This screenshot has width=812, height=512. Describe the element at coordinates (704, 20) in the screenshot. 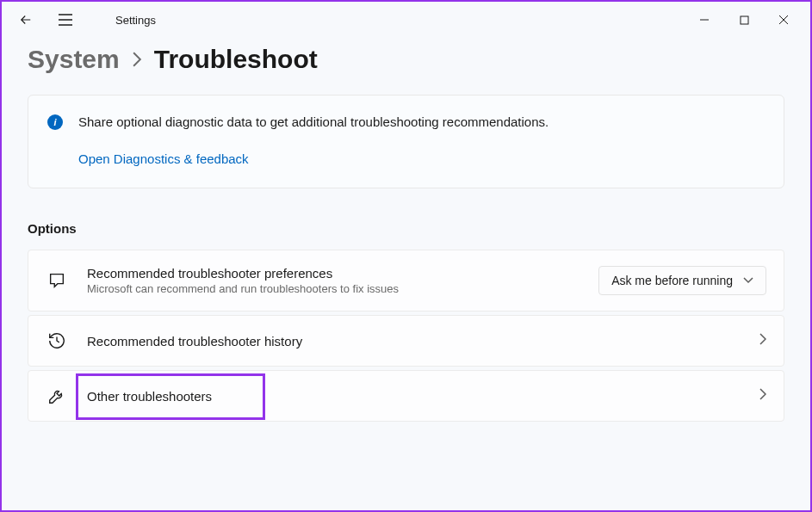

I see `minimize-icon` at that location.